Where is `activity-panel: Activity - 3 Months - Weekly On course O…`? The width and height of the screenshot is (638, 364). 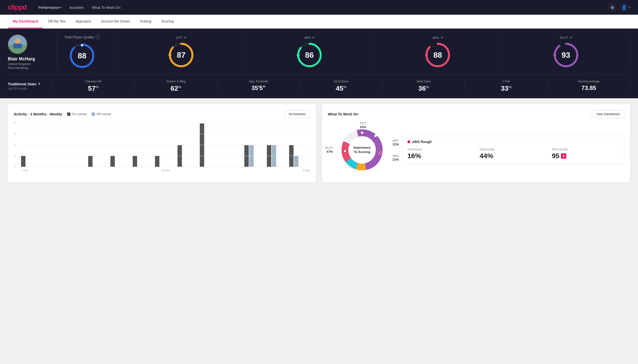
activity-panel: Activity - 3 Months - Weekly On course O… is located at coordinates (162, 144).